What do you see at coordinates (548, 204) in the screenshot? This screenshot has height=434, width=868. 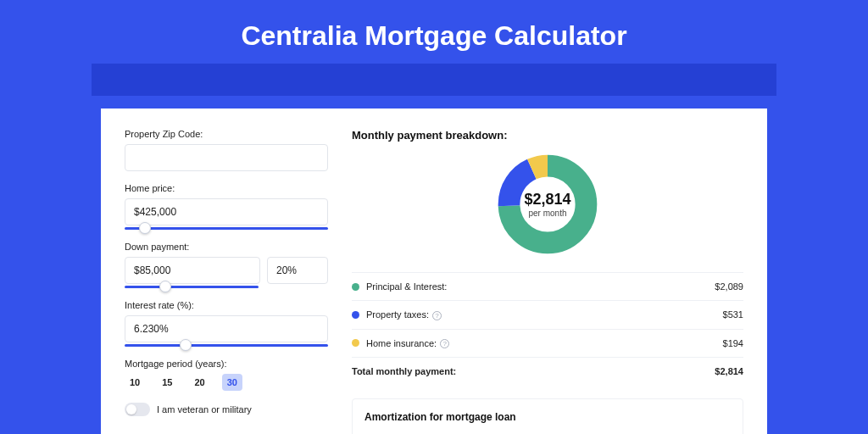 I see `donut-chart-wrap: $2,814 per month` at bounding box center [548, 204].